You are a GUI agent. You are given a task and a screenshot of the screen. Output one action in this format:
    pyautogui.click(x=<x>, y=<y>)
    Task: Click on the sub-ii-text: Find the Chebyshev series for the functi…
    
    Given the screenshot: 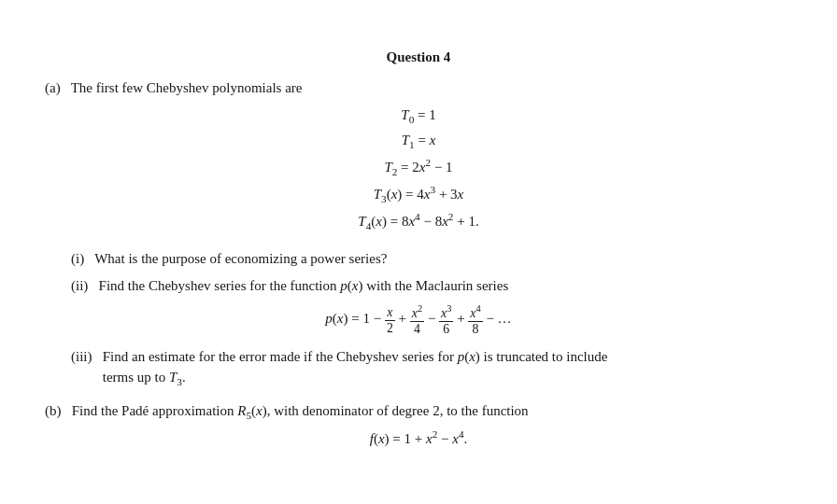 What is the action you would take?
    pyautogui.click(x=305, y=286)
    